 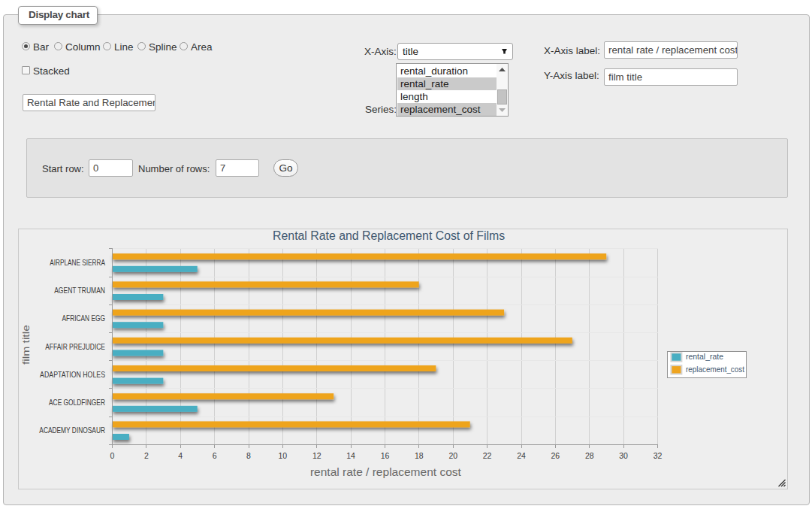 What do you see at coordinates (75, 347) in the screenshot?
I see `svg-text: AFFAIR PREJUDICE` at bounding box center [75, 347].